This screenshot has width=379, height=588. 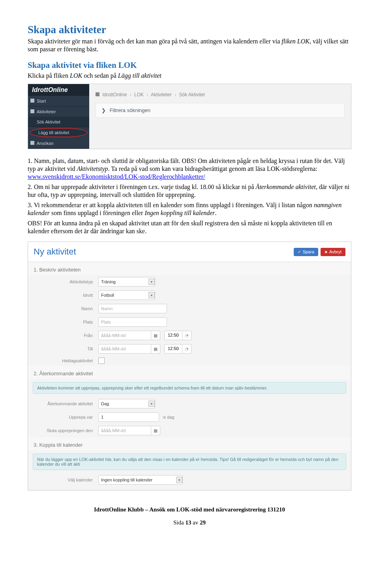 I want to click on select-kalender: Ingen koppling till kalender ▾, so click(x=141, y=480).